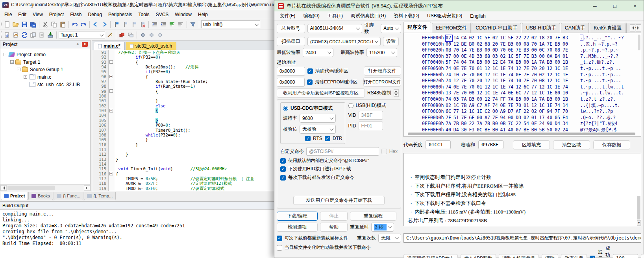  I want to click on stc-menu-item: 调试仿真接口(G), so click(368, 16).